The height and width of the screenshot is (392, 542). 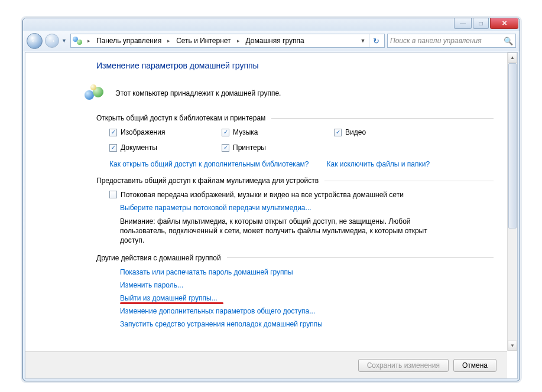 I want to click on address-bar: ▸ Панель управления ▸ Сеть и Интернет ▸ …, so click(x=228, y=41).